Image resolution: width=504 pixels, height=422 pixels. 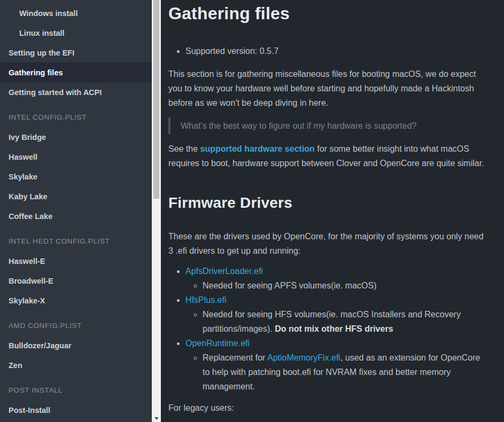 What do you see at coordinates (156, 99) in the screenshot?
I see `scrollbar-thumb` at bounding box center [156, 99].